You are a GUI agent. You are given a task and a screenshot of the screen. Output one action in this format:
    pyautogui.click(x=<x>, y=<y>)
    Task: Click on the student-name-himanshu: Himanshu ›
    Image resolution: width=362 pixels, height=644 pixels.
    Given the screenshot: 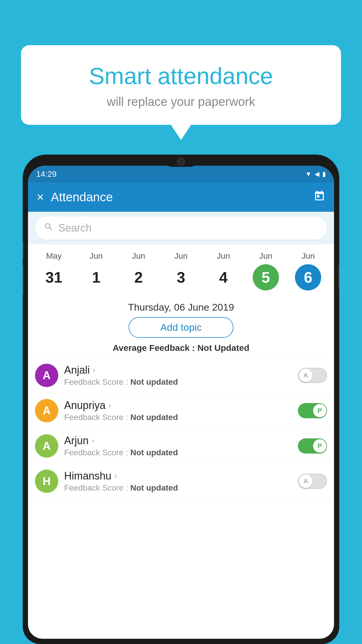 What is the action you would take?
    pyautogui.click(x=178, y=476)
    